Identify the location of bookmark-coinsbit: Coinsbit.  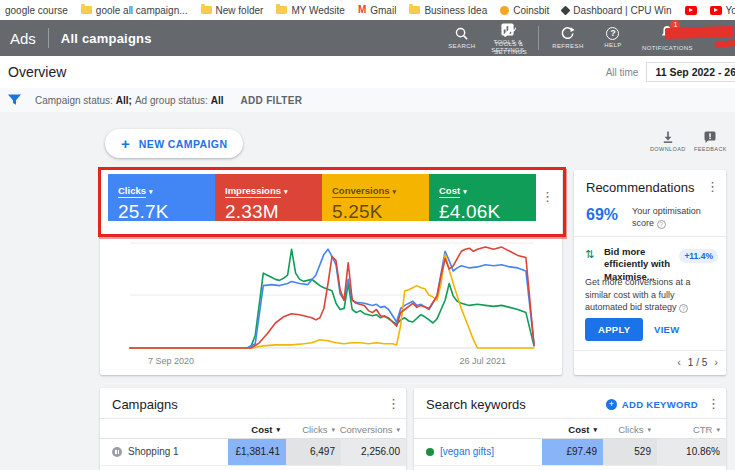
(524, 10).